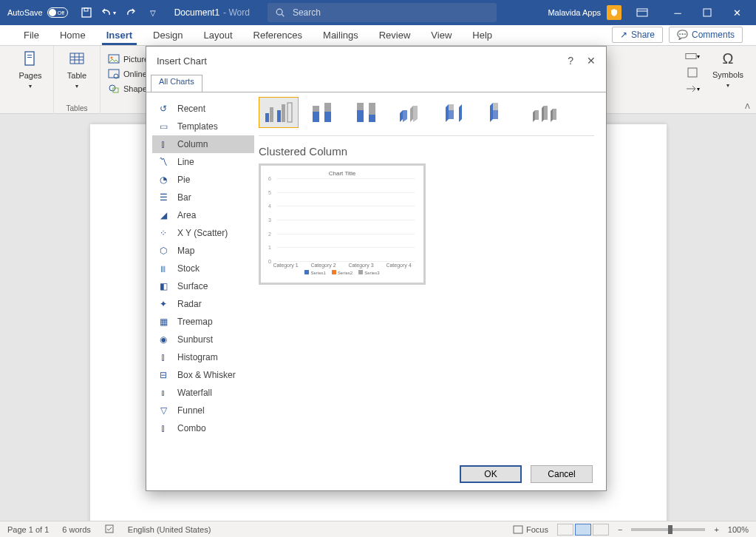  I want to click on pictures-icon, so click(114, 59).